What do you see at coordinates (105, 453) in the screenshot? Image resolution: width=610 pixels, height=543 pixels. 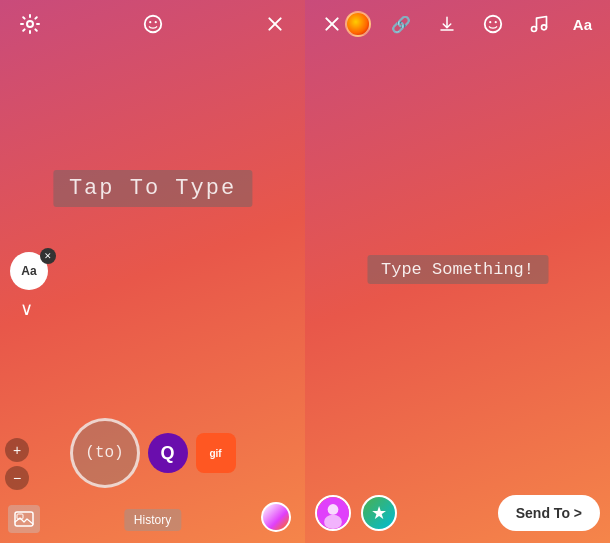 I see `sticker-to: (to)` at bounding box center [105, 453].